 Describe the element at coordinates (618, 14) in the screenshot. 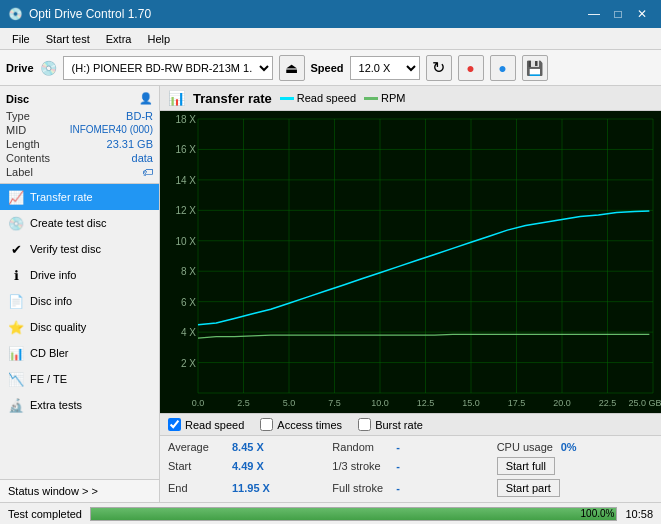

I see `maximize-button: □` at that location.